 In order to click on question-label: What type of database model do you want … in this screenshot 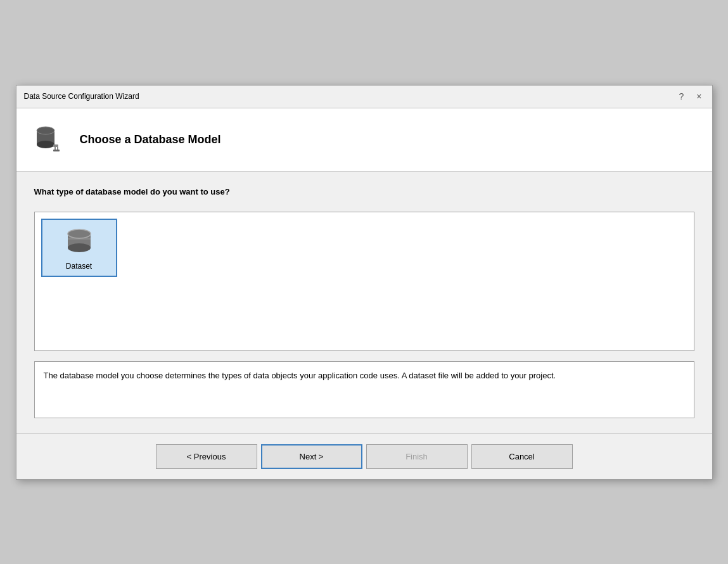, I will do `click(364, 191)`.